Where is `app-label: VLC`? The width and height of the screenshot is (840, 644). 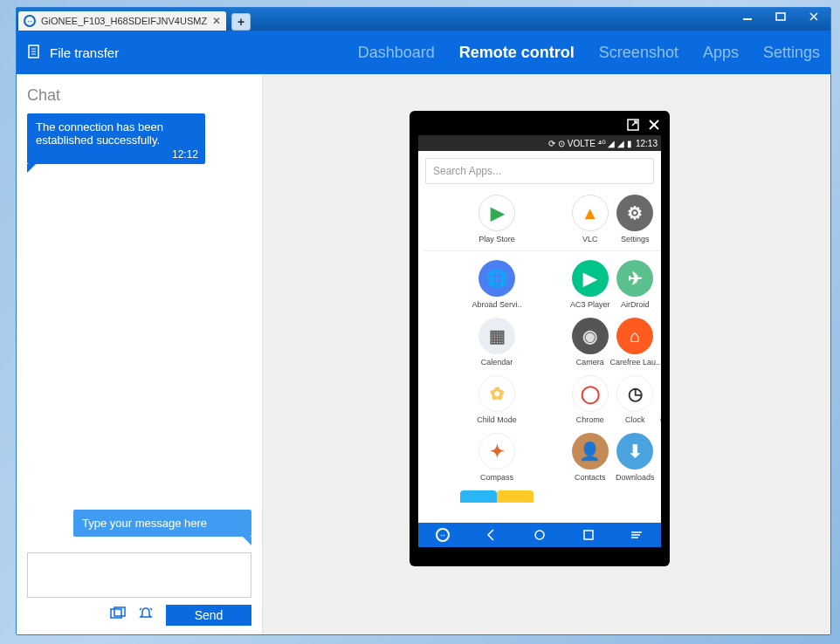 app-label: VLC is located at coordinates (590, 239).